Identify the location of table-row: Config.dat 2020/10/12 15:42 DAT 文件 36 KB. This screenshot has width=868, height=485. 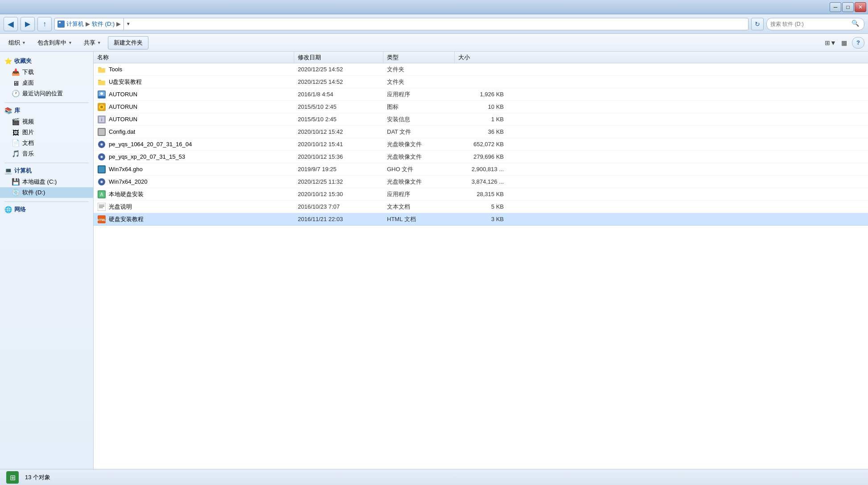
(481, 132).